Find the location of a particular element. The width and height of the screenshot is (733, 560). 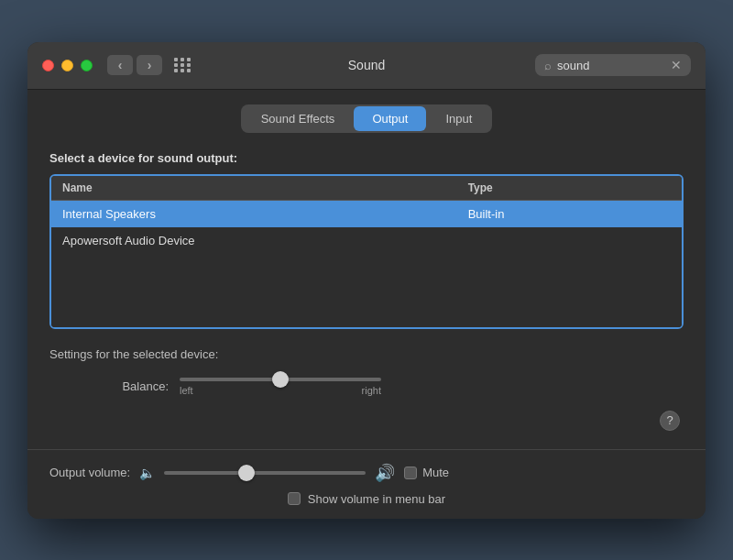

balance-row: Balance: left right is located at coordinates (366, 387).